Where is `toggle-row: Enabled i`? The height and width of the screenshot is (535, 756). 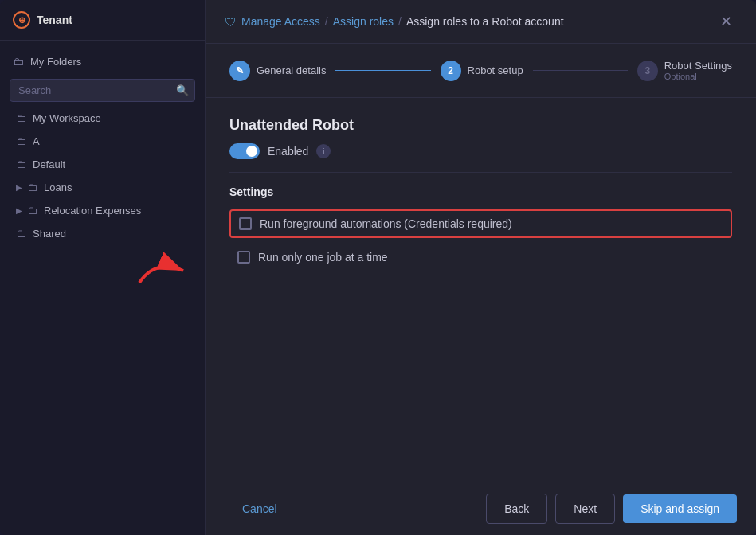
toggle-row: Enabled i is located at coordinates (481, 151).